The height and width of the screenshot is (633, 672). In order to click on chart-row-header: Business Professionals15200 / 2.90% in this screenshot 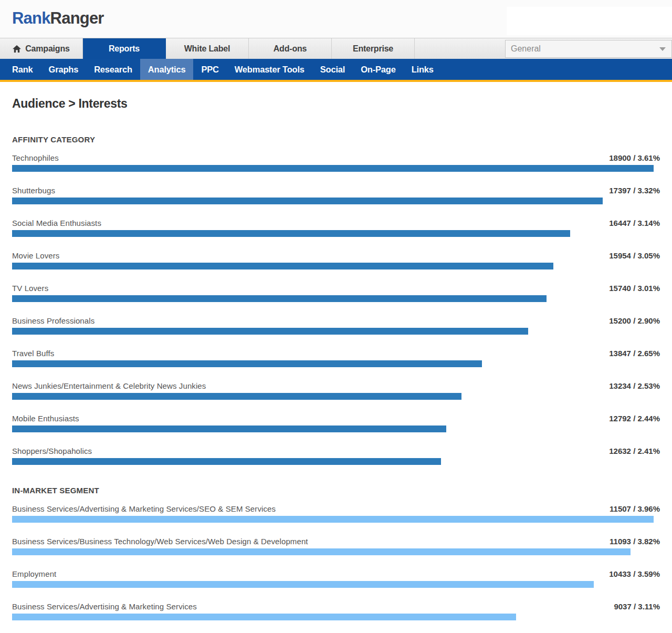, I will do `click(336, 321)`.